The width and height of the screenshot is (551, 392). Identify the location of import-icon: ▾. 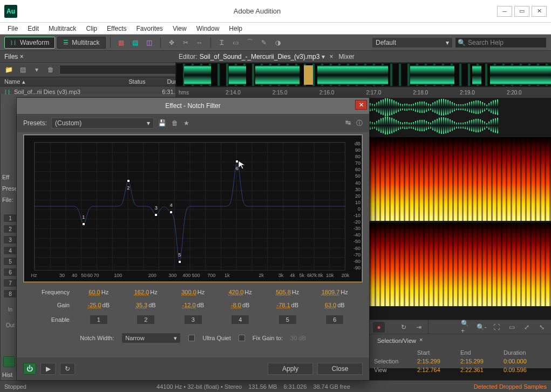
(37, 70).